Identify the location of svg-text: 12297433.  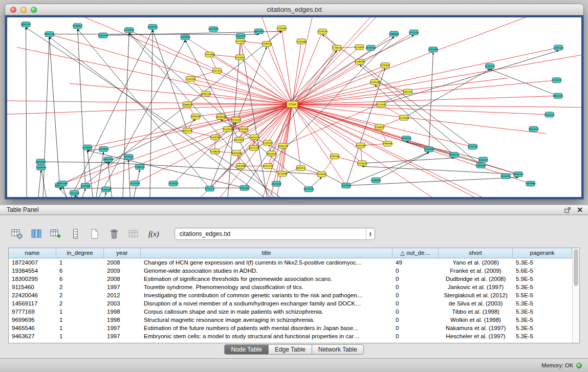
(559, 48).